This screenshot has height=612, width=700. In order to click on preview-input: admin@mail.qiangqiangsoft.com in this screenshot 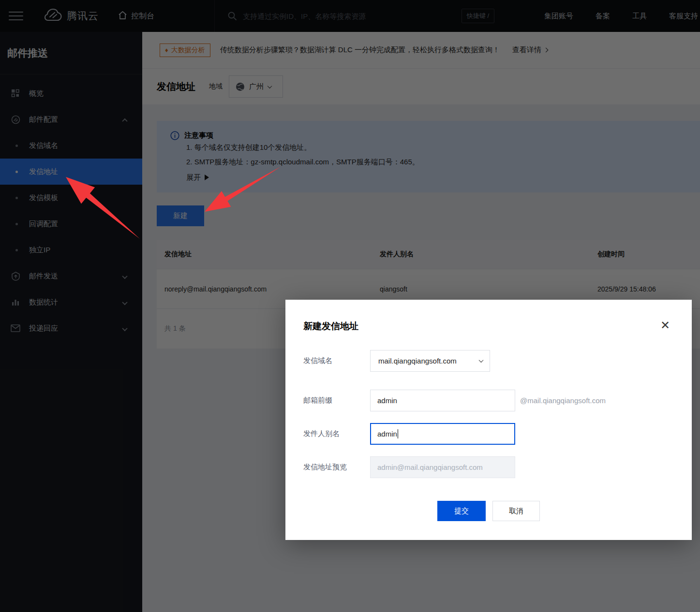, I will do `click(443, 467)`.